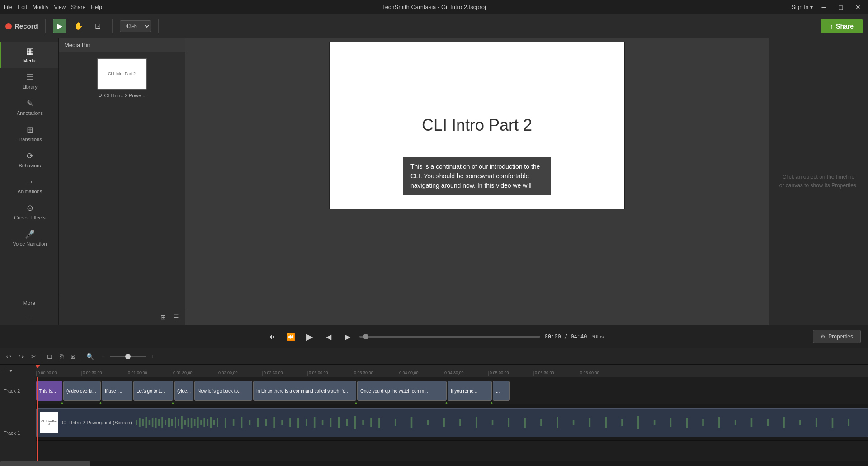  Describe the element at coordinates (34, 357) in the screenshot. I see `scissors-button: ✂` at that location.